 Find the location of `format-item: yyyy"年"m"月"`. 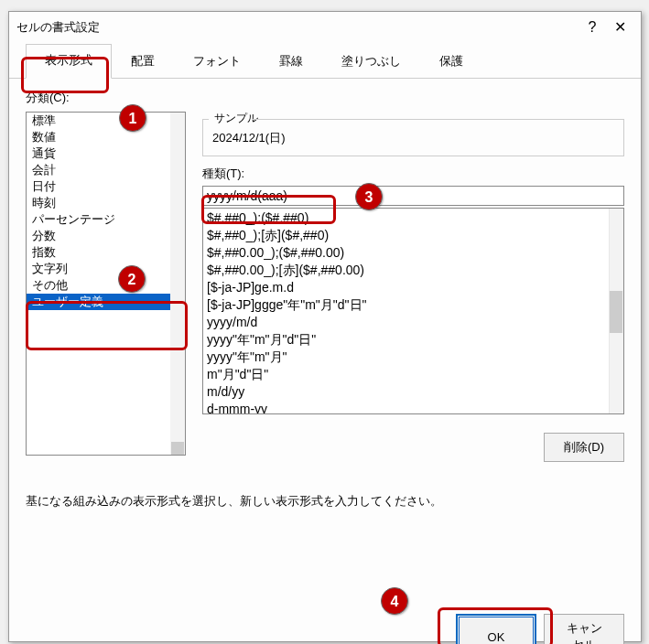

format-item: yyyy"年"m"月" is located at coordinates (414, 357).